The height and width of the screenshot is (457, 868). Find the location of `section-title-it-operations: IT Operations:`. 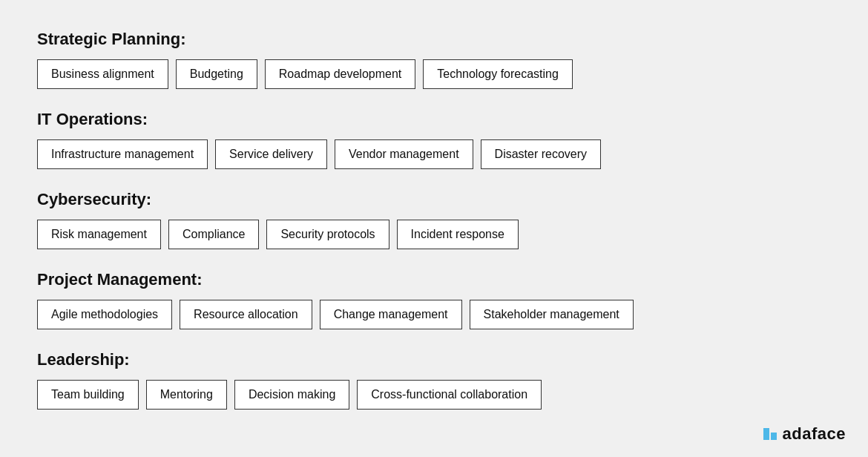

section-title-it-operations: IT Operations: is located at coordinates (434, 119).